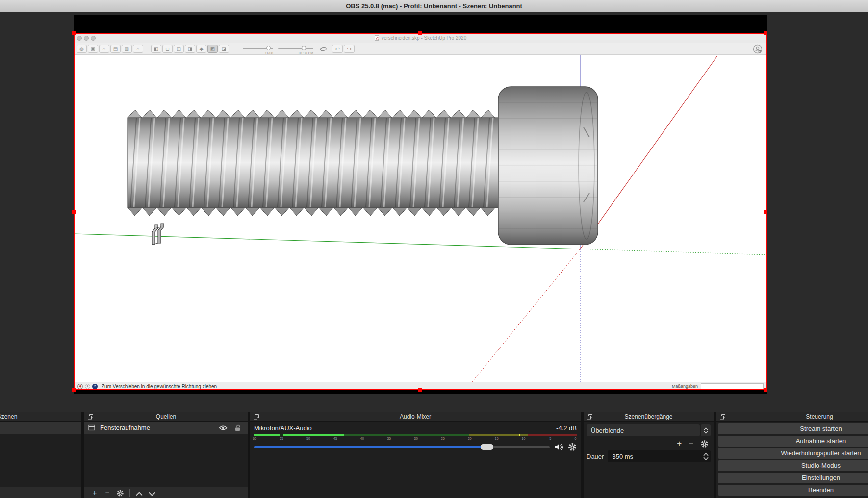  Describe the element at coordinates (224, 49) in the screenshot. I see `fog-toggle-icon: ◪` at that location.